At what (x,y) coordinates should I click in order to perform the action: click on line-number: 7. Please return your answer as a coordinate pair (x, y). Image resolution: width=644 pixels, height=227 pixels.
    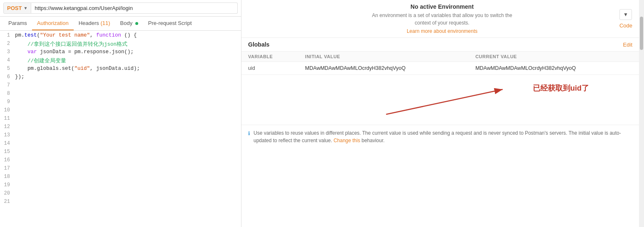
    Looking at the image, I should click on (8, 85).